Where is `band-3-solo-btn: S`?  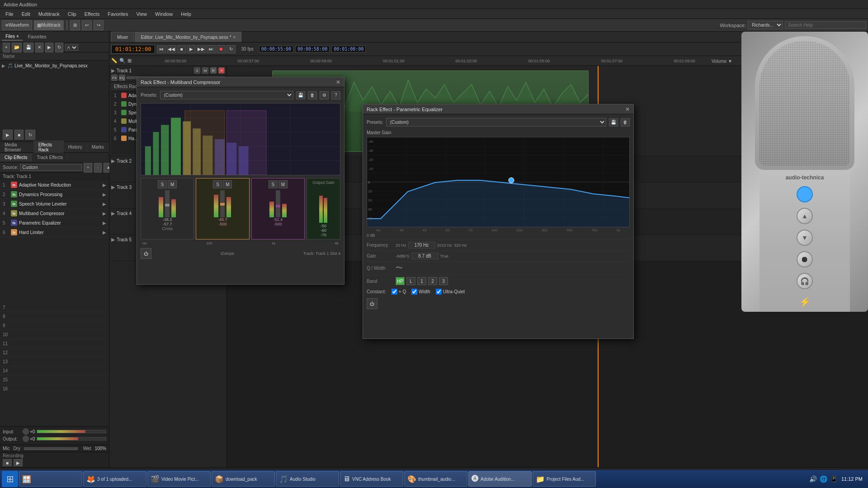
band-3-solo-btn: S is located at coordinates (273, 184).